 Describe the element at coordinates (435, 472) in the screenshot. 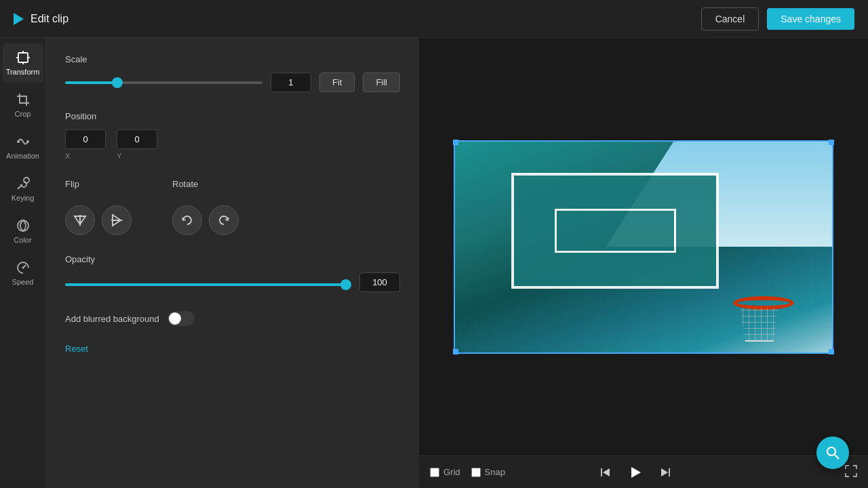

I see `grid-checkbox` at that location.